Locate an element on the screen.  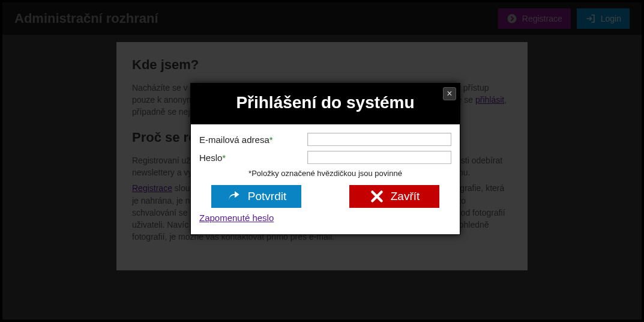
password-label: Heslo* is located at coordinates (253, 157).